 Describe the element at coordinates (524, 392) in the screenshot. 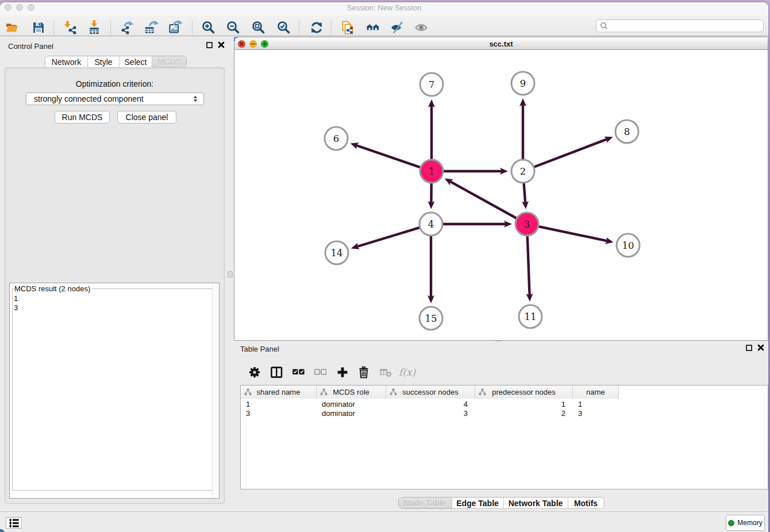

I see `column-header-predecessor-nodes: predecessor nodes` at that location.